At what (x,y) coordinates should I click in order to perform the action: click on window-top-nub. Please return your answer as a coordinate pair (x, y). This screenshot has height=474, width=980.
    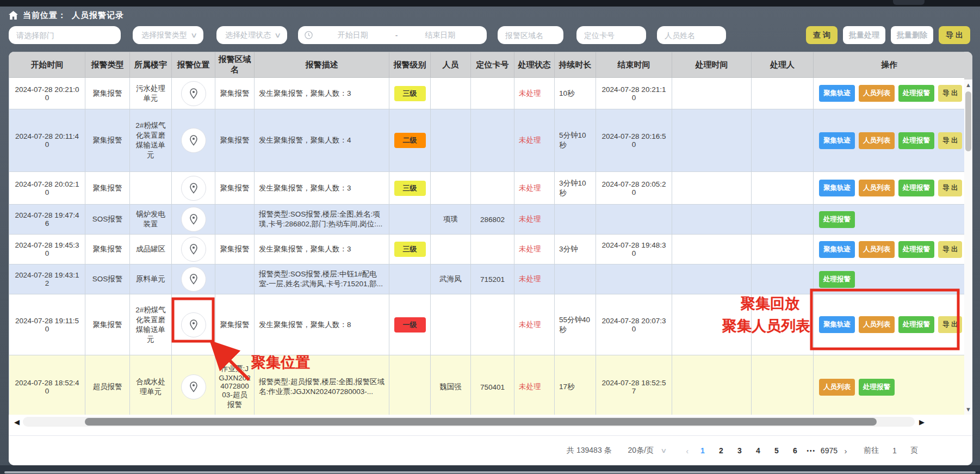
    Looking at the image, I should click on (909, 2).